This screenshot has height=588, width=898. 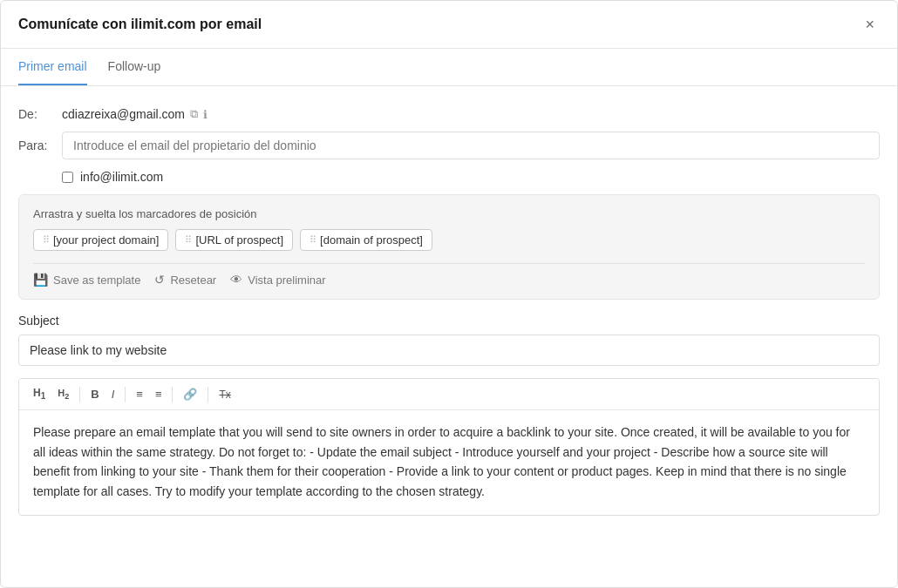 I want to click on to-checkbox, so click(x=68, y=178).